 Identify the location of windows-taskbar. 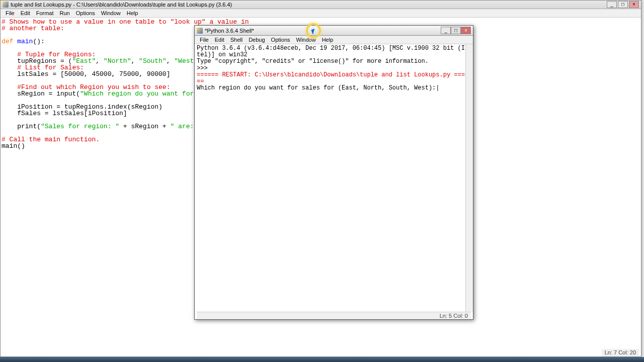
(322, 359).